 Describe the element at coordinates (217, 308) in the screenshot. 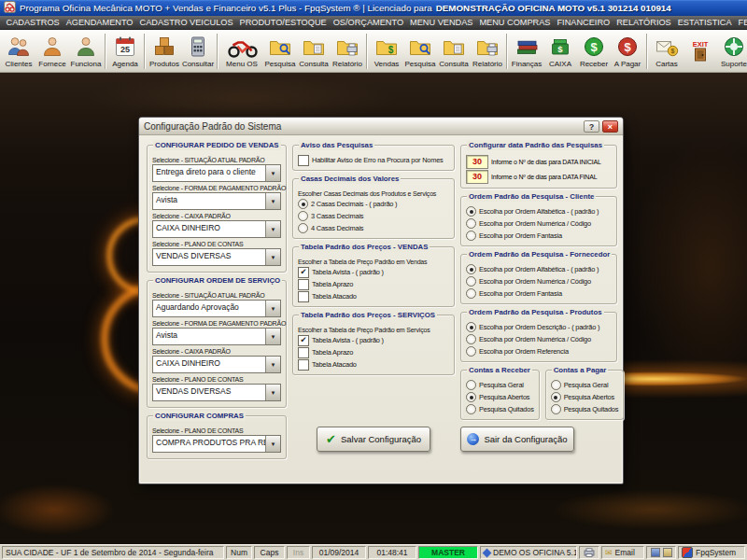

I see `situacao-os-select: Aguardando Aprovação▼` at that location.